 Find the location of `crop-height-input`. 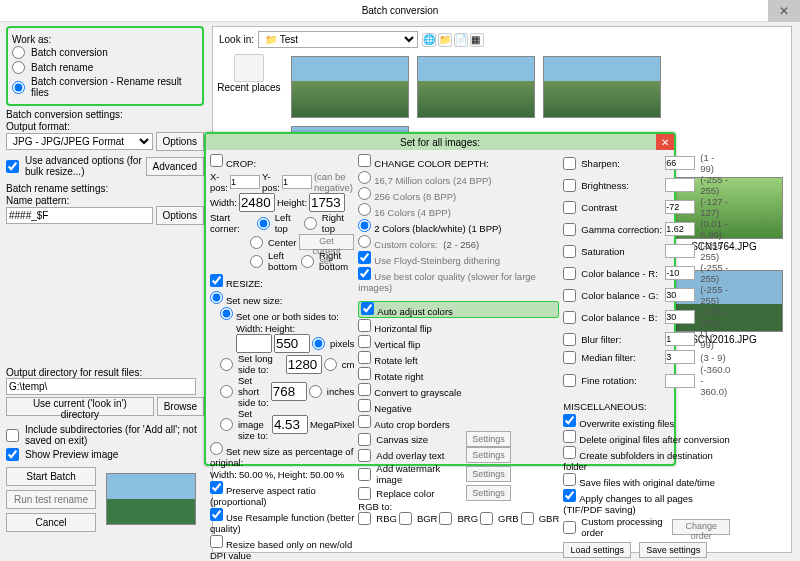

crop-height-input is located at coordinates (327, 202).